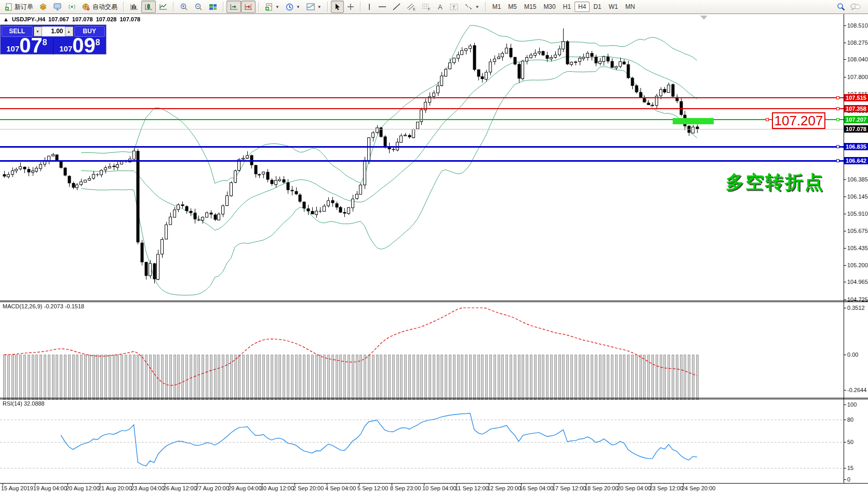  I want to click on timeframe-h1: H1, so click(567, 7).